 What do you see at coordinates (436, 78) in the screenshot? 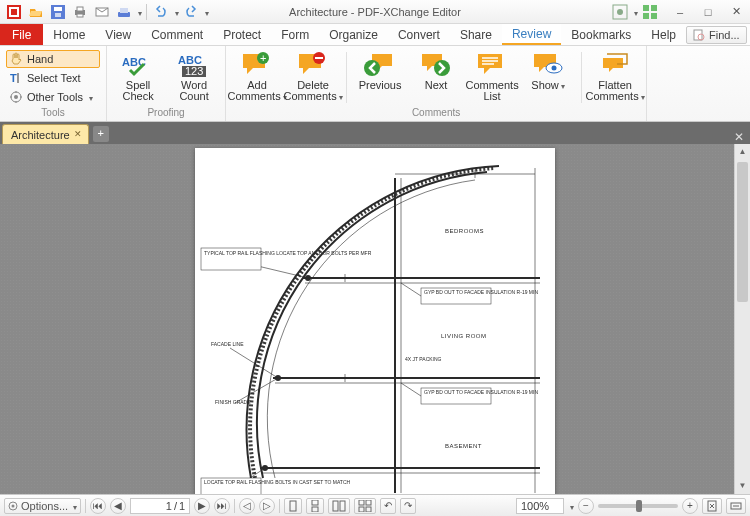
I see `next-comment-button: Next` at bounding box center [436, 78].